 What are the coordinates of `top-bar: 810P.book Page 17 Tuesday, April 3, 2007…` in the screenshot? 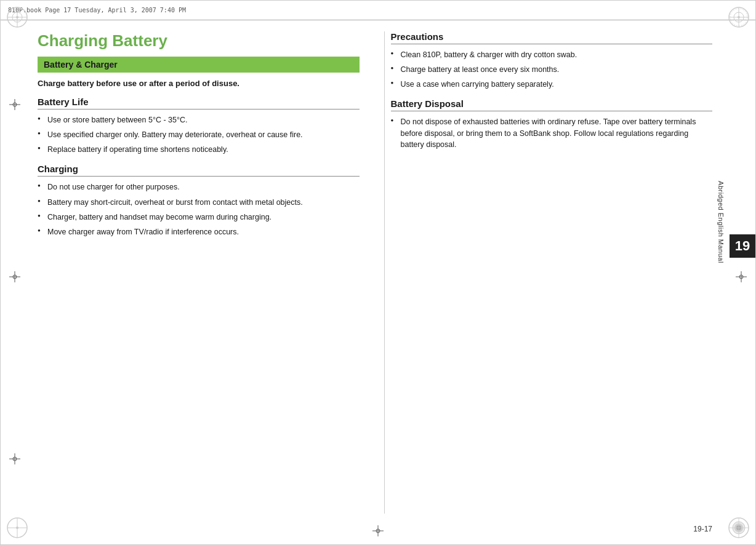 It's located at (378, 10).